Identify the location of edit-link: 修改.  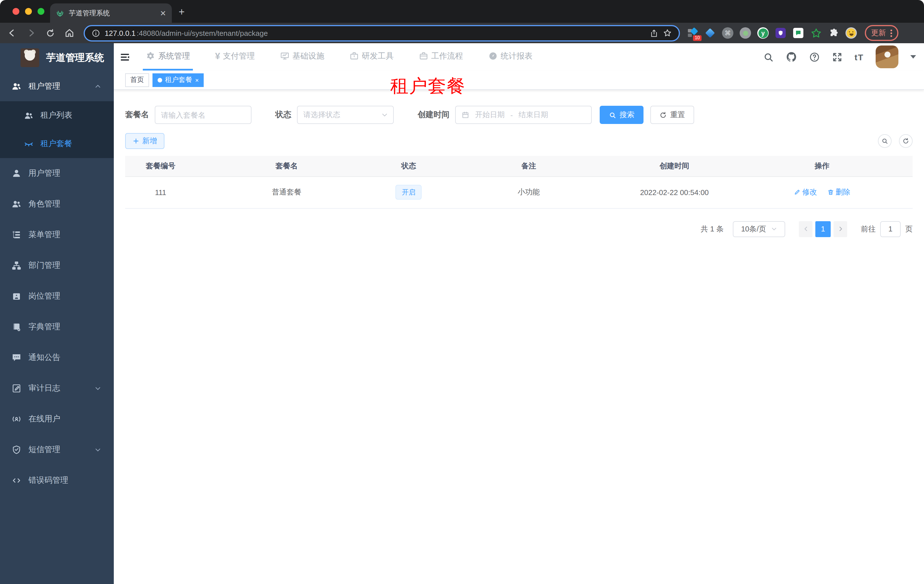
(805, 192).